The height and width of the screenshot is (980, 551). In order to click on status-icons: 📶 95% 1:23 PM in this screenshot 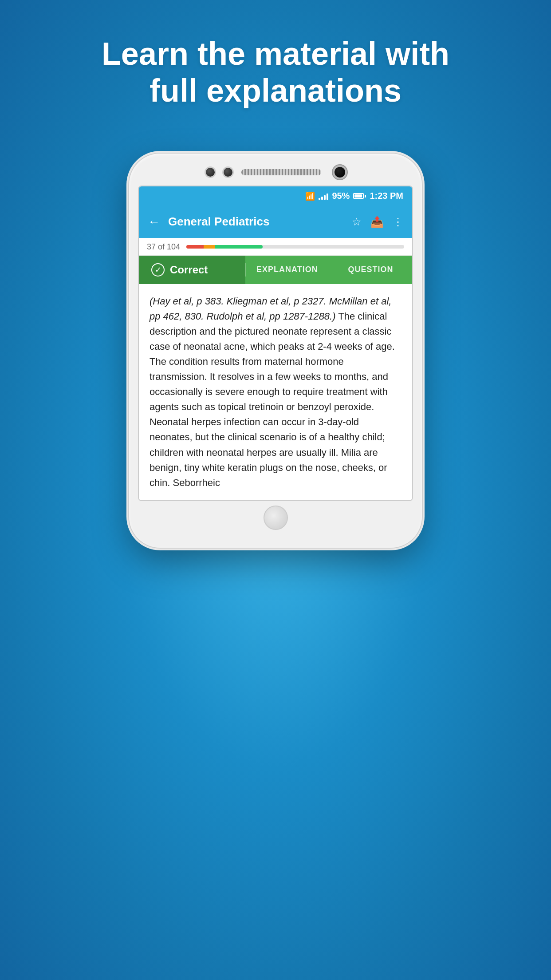, I will do `click(354, 196)`.